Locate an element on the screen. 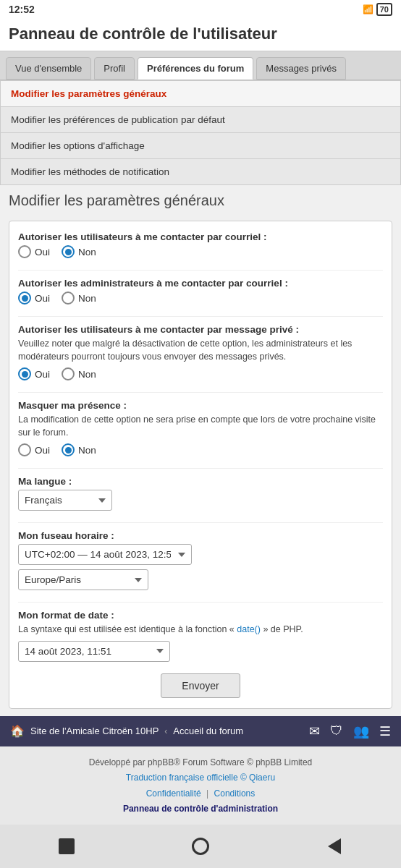 The image size is (401, 868). tab-overview: Vue d'ensemble is located at coordinates (48, 68).